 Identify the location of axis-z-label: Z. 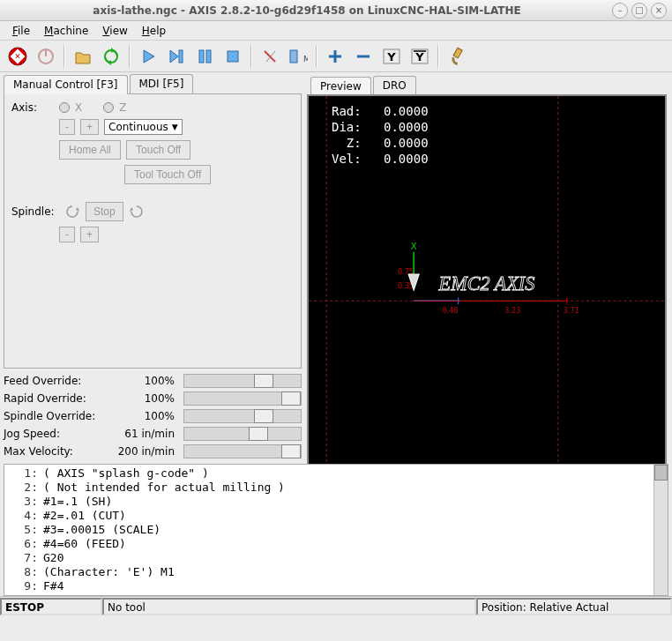
(123, 108).